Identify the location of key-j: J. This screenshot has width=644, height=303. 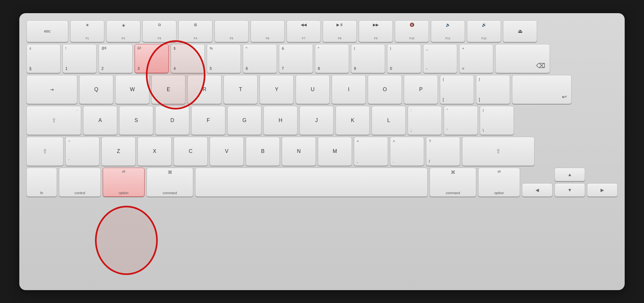
(317, 120).